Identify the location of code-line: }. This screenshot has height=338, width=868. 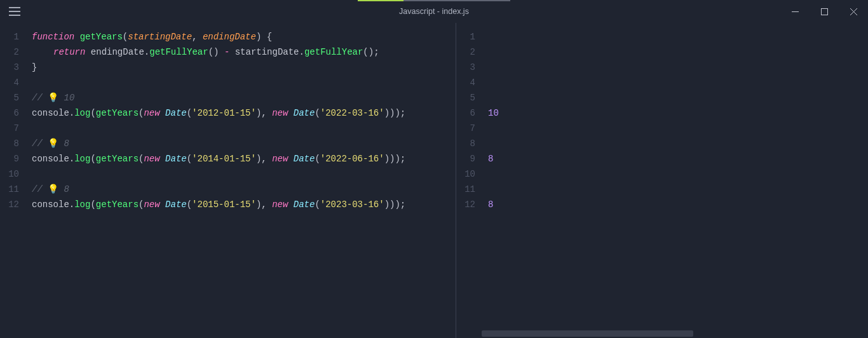
(244, 67).